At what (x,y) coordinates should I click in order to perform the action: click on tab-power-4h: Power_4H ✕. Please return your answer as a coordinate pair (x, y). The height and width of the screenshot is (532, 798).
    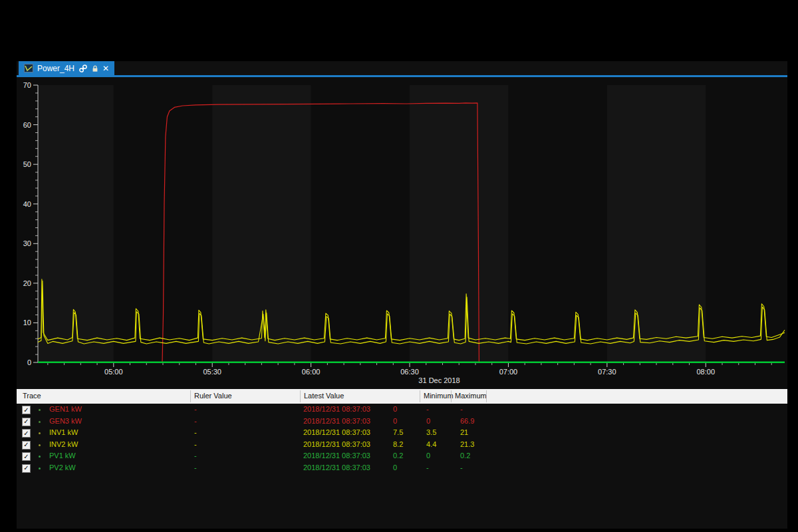
    Looking at the image, I should click on (66, 68).